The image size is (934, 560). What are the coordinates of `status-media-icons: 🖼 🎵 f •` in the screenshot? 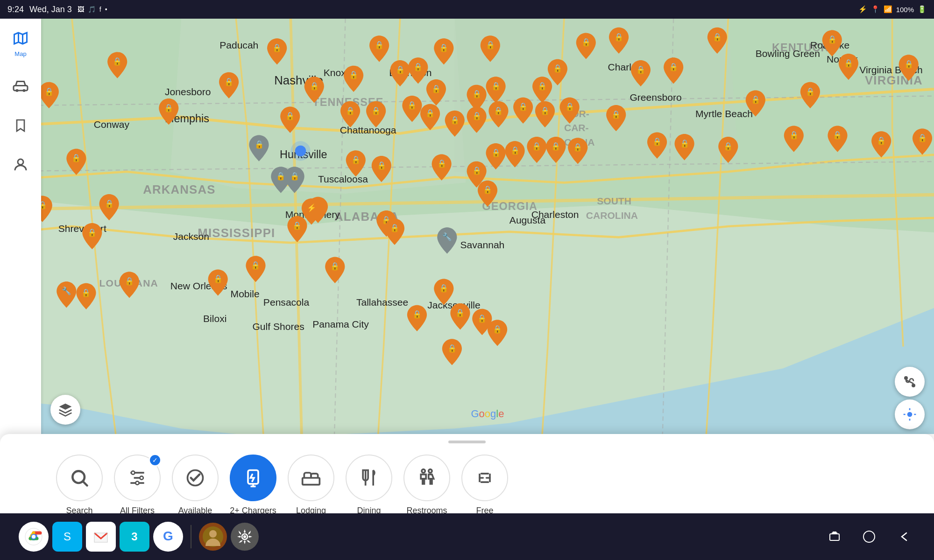 It's located at (92, 9).